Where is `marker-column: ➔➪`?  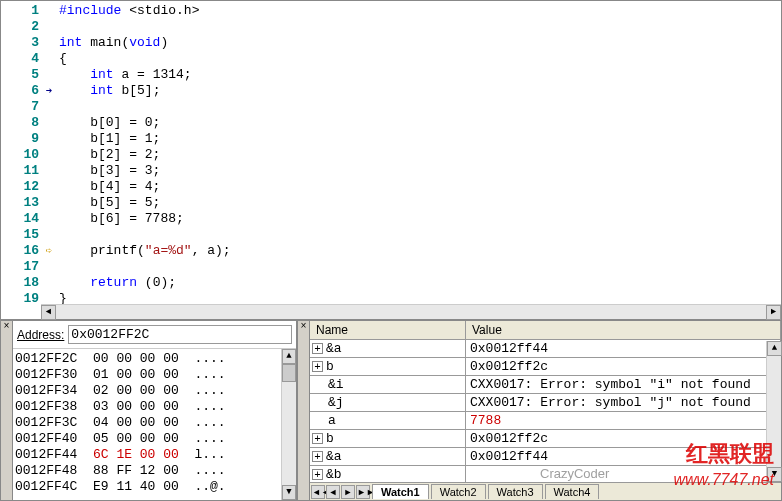
marker-column: ➔➪ is located at coordinates (49, 154).